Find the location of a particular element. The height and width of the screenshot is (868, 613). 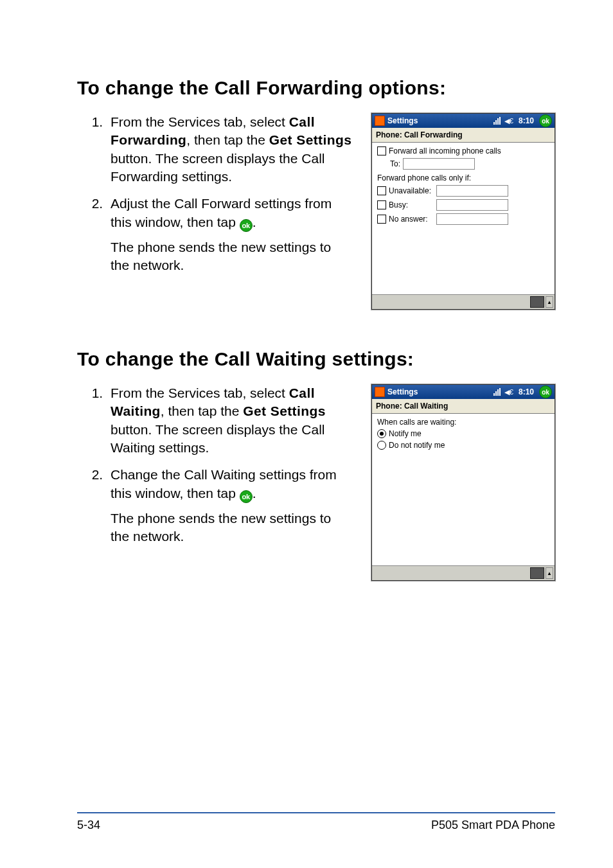

ol-cw: From the Services tab, select Call Waiti… is located at coordinates (215, 465).